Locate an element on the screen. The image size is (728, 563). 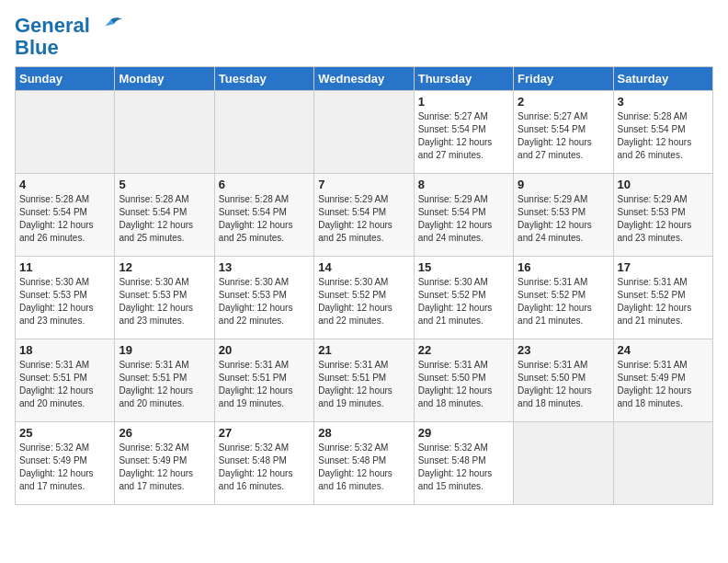
day-number: 14 is located at coordinates (364, 267).